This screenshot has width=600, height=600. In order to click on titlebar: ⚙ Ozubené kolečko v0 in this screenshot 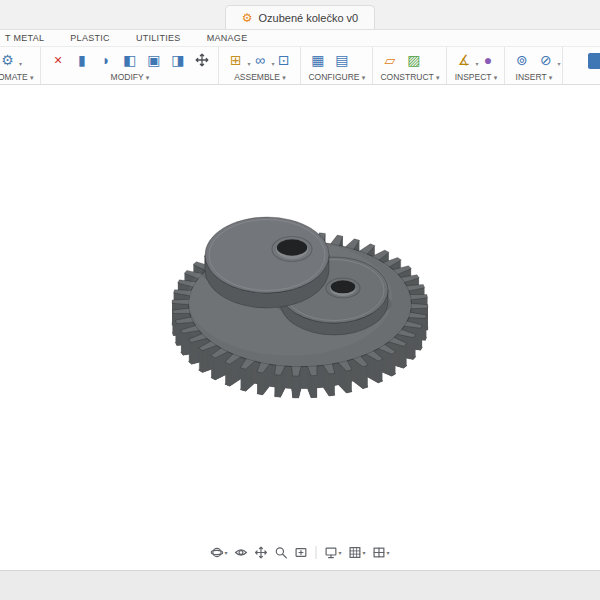, I will do `click(300, 15)`.